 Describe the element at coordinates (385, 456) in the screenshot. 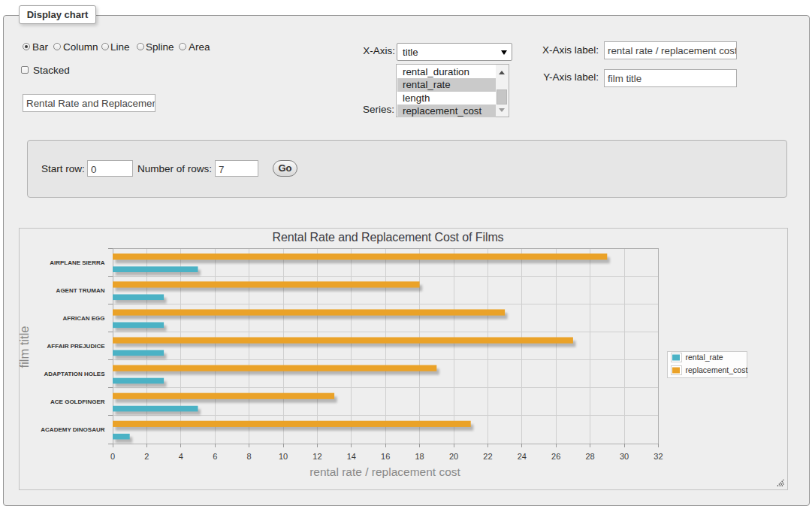

I see `svg-text: 16` at that location.